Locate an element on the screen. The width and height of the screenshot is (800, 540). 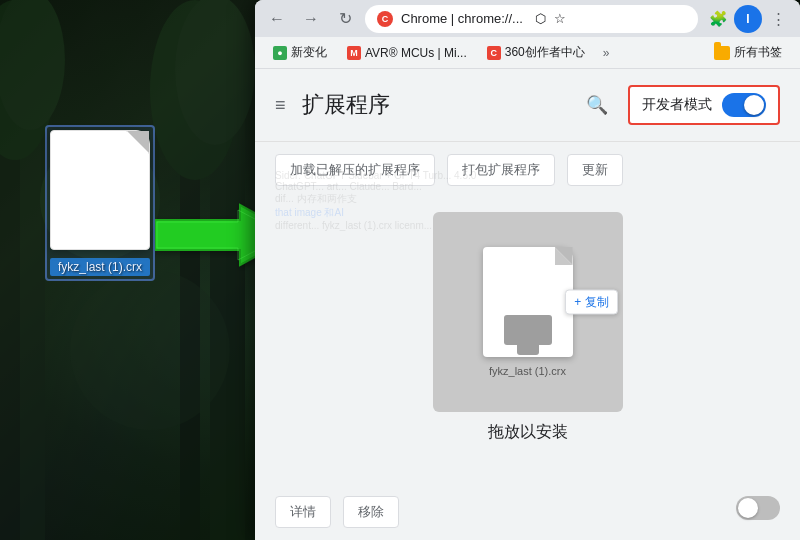
extensions-icon: 🧩 is located at coordinates (718, 19).